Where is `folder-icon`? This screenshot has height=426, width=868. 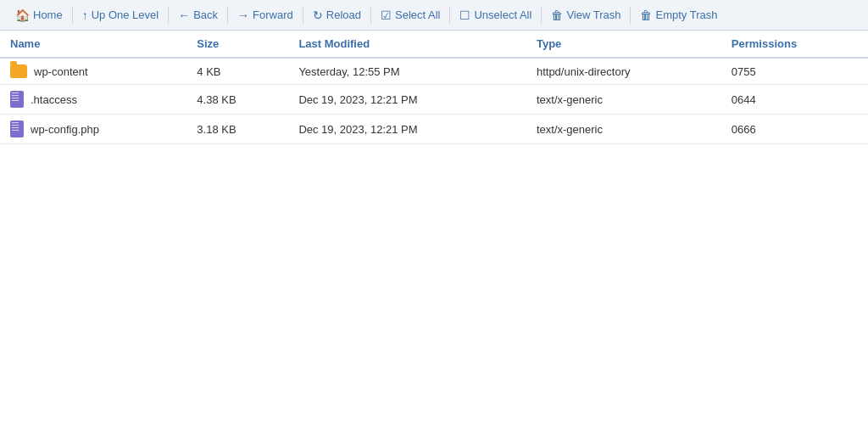 folder-icon is located at coordinates (19, 71).